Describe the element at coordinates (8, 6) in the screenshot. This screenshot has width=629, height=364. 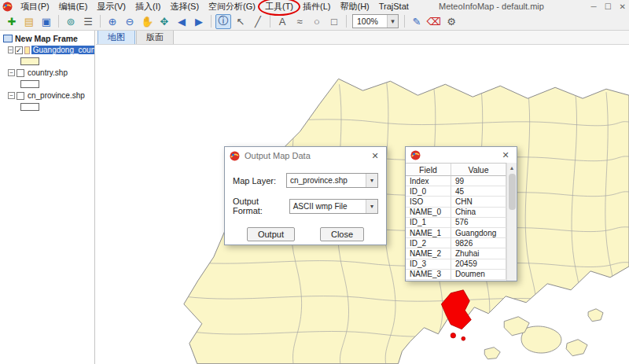
I see `app-logo-icon` at that location.